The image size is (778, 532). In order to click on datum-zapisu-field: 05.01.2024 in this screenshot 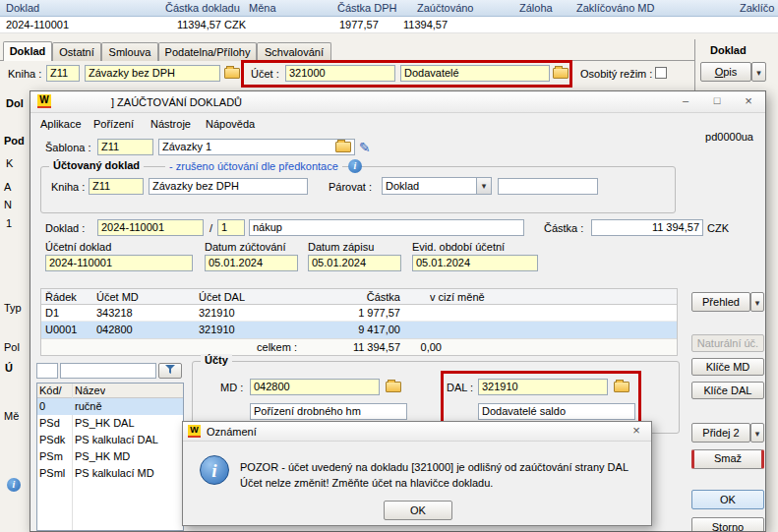, I will do `click(354, 264)`.